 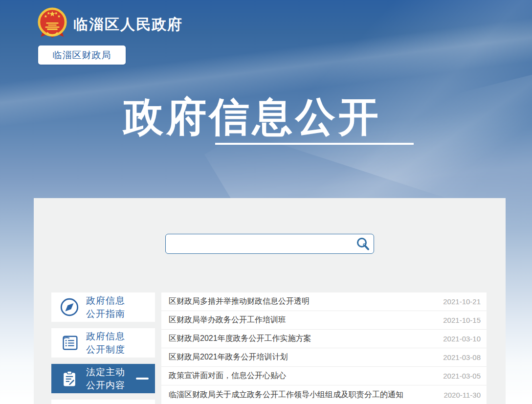 I want to click on search-input, so click(x=259, y=244).